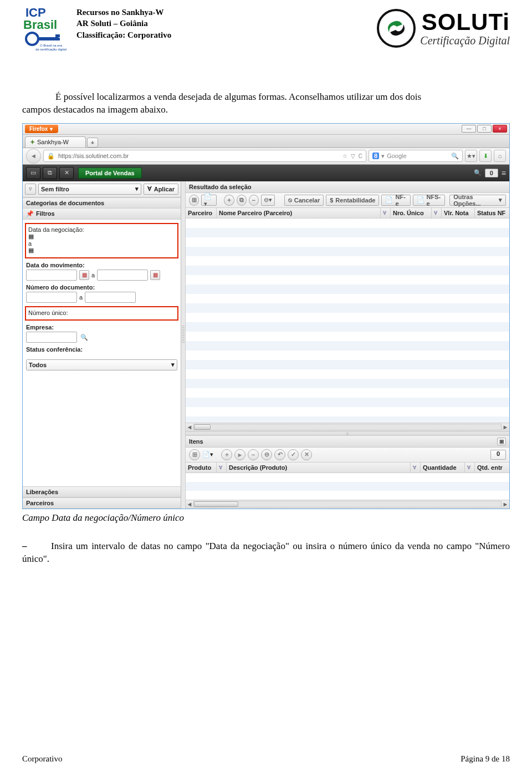  What do you see at coordinates (242, 200) in the screenshot?
I see `toolbar-copy-button: ⧉` at bounding box center [242, 200].